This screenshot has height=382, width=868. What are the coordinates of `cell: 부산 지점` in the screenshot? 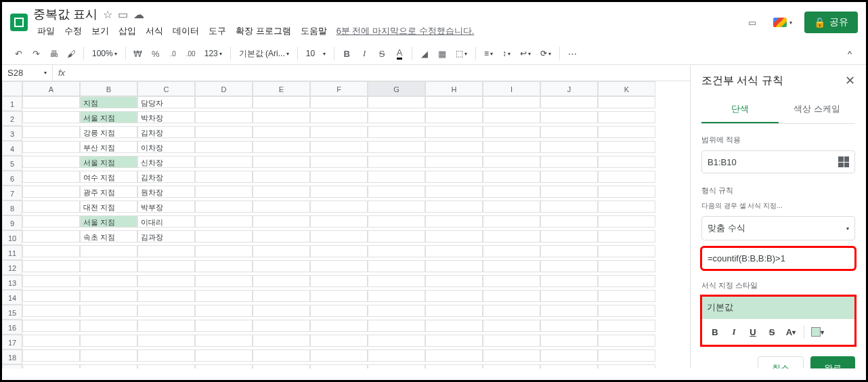 It's located at (108, 147).